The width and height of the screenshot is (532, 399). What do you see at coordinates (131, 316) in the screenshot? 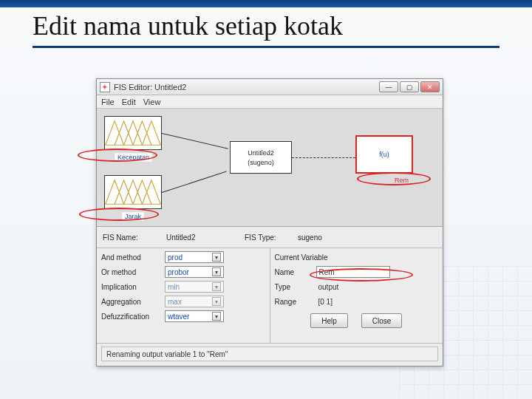
I see `defuzz-label: Defuzzification` at bounding box center [131, 316].